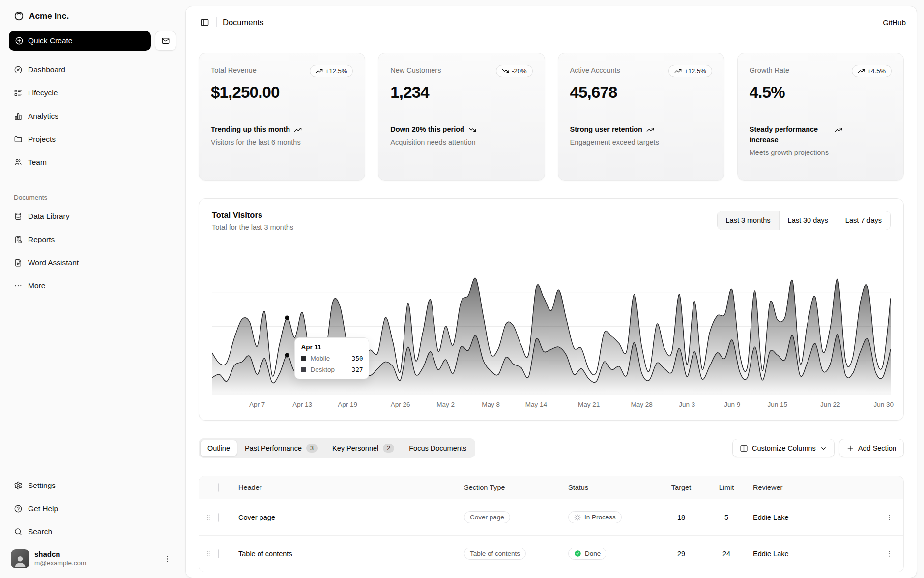  What do you see at coordinates (166, 41) in the screenshot?
I see `inbox-button` at bounding box center [166, 41].